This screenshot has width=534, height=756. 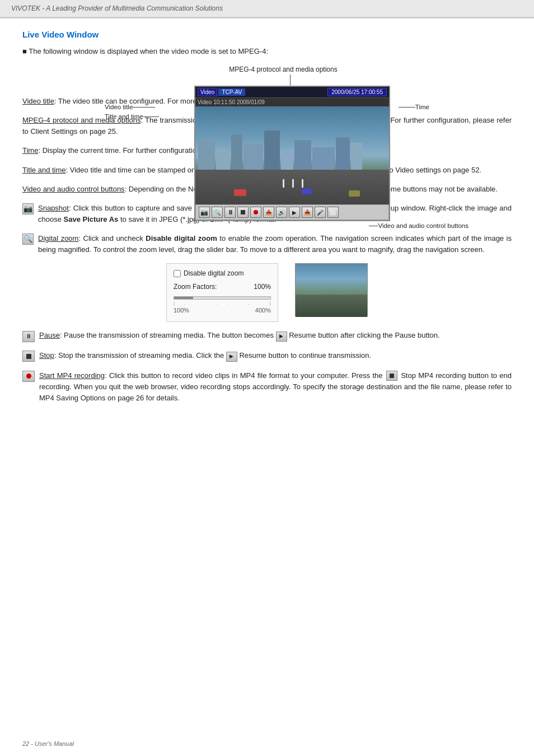 I want to click on building10, so click(x=357, y=157).